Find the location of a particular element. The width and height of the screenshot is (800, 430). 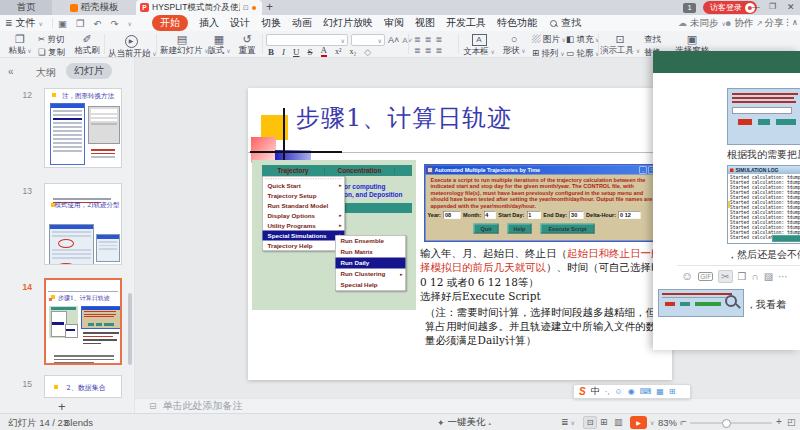

share-button: ↗ 分享 is located at coordinates (770, 23).